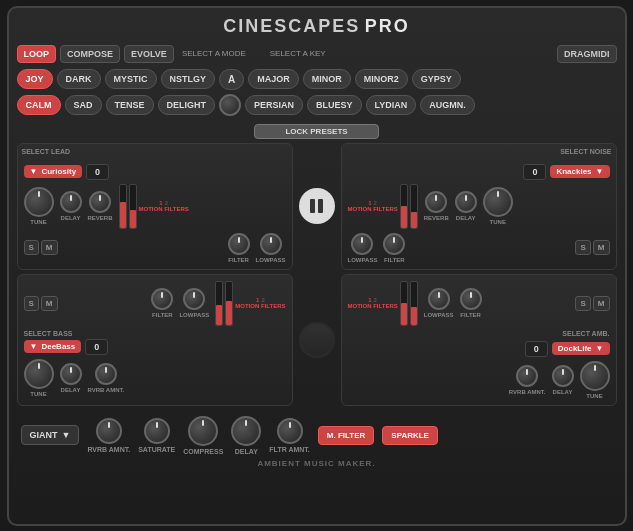 The width and height of the screenshot is (633, 531). I want to click on amb-channel-label: DockLife ▼, so click(581, 348).